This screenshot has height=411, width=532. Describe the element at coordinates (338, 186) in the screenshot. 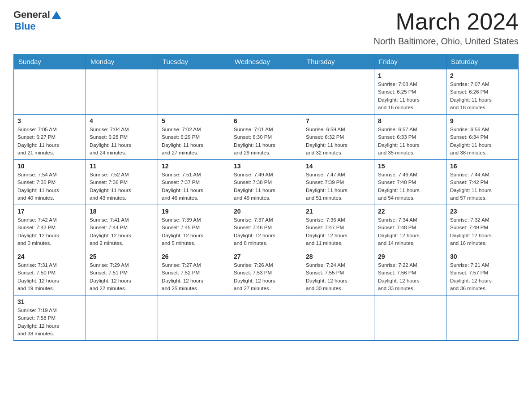

I see `day-info: Sunrise: 7:47 AMSunset: 7:39 PMDaylight:…` at that location.